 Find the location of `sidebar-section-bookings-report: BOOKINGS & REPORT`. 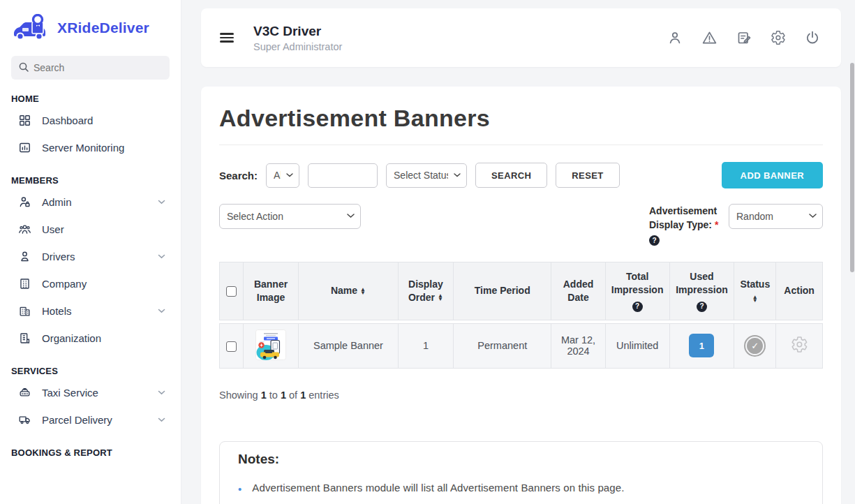

sidebar-section-bookings-report: BOOKINGS & REPORT is located at coordinates (91, 452).